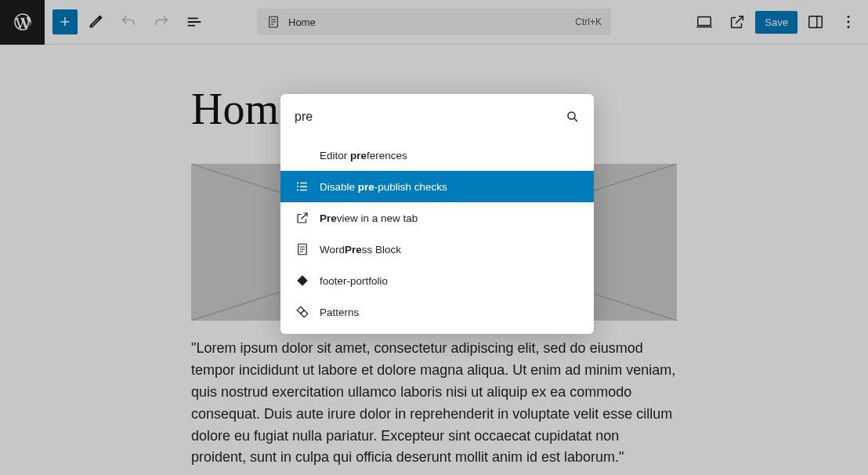 The height and width of the screenshot is (475, 868). I want to click on doc-icon, so click(302, 249).